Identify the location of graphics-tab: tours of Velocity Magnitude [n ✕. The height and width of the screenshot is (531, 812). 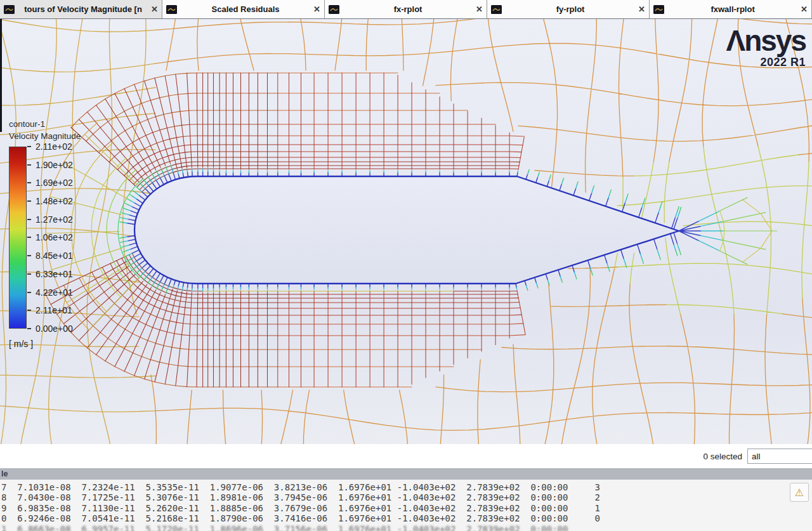
(81, 9).